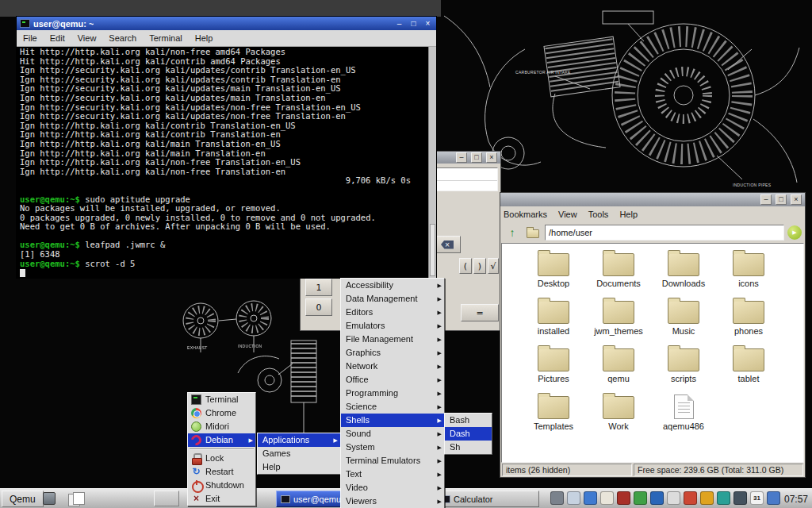 The image size is (812, 508). Describe the element at coordinates (653, 200) in the screenshot. I see `file-manager-titlebar: – □ ×` at that location.